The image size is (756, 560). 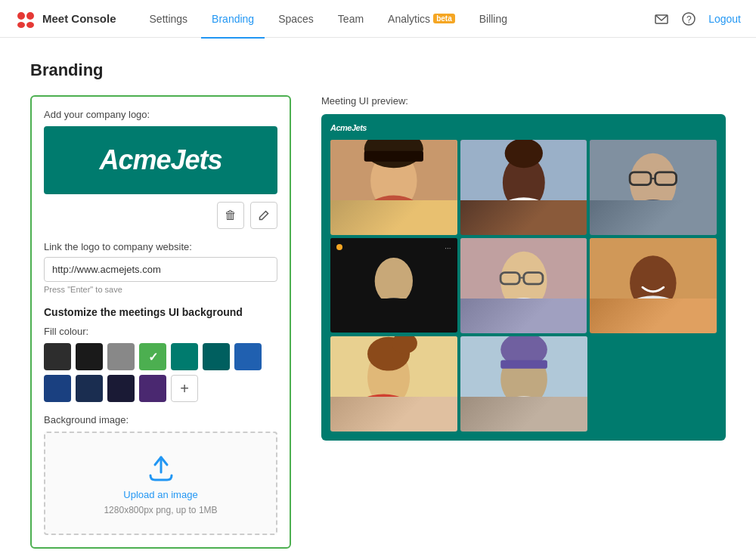 I want to click on app-logo-icon, so click(x=26, y=19).